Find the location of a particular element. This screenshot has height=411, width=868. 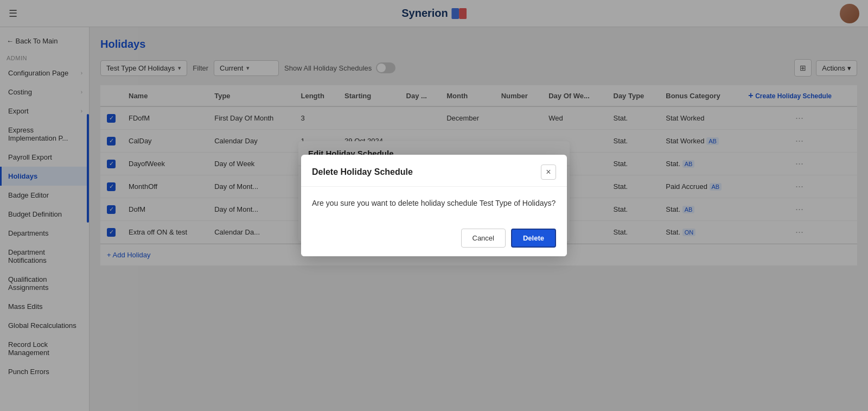

delete-confirm-button: Delete is located at coordinates (534, 238).